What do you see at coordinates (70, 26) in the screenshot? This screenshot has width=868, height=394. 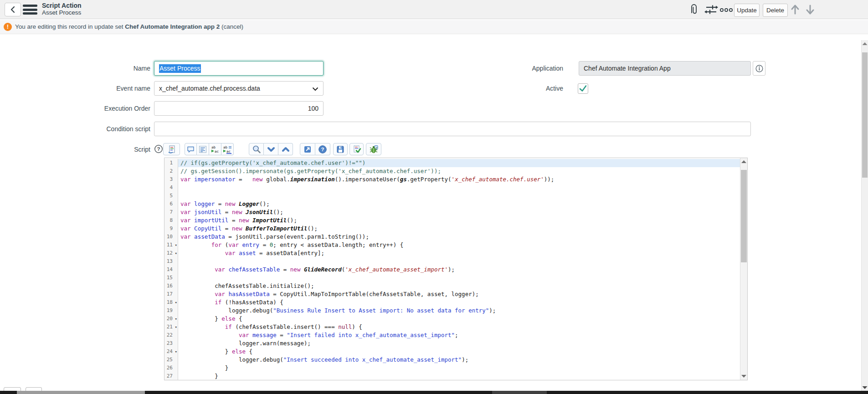 I see `notice-prefix: You are editing this record in update se…` at bounding box center [70, 26].